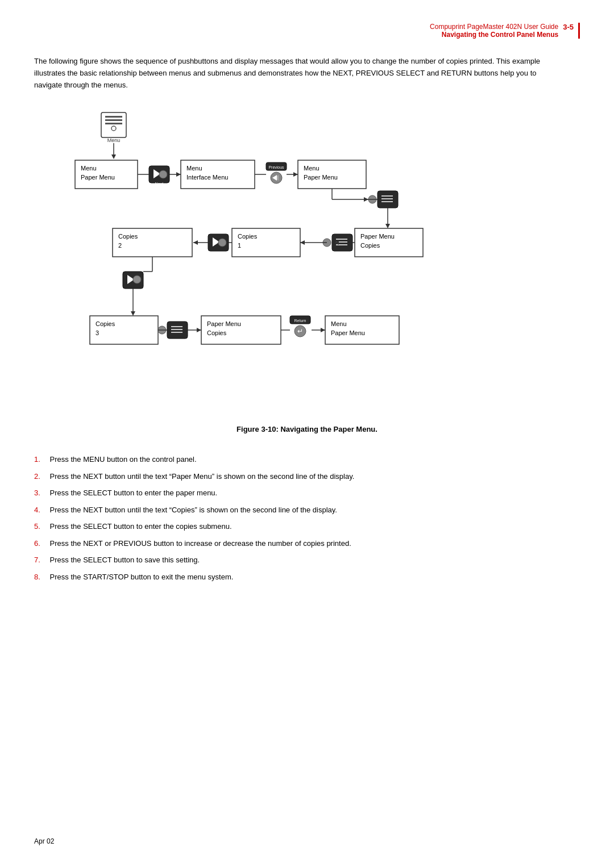  I want to click on header-page: 3-5, so click(569, 27).